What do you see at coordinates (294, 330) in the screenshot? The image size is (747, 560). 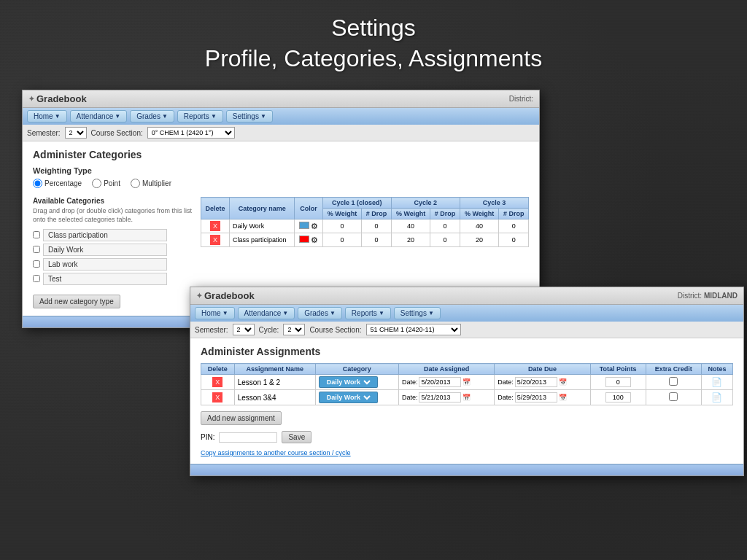 I see `cycle-select-2: 2` at bounding box center [294, 330].